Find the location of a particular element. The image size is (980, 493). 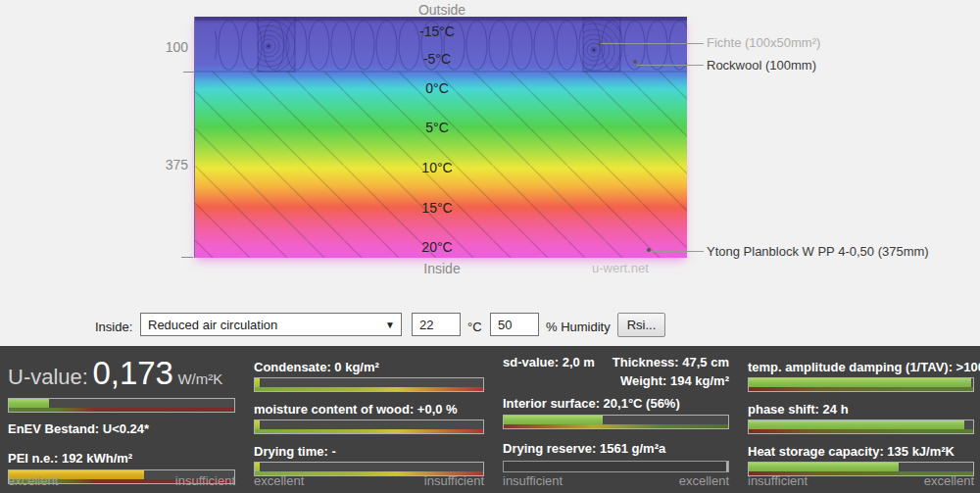

rockwool-leader-line is located at coordinates (670, 65).